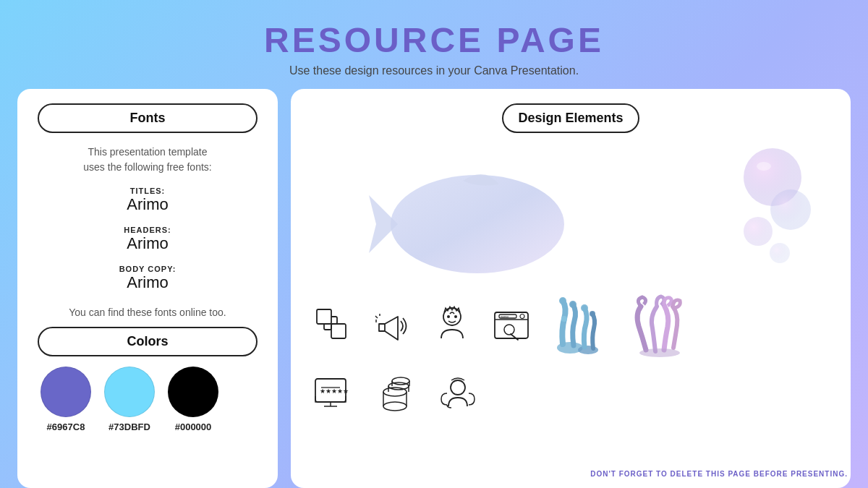 Image resolution: width=868 pixels, height=488 pixels. I want to click on support-icon, so click(458, 394).